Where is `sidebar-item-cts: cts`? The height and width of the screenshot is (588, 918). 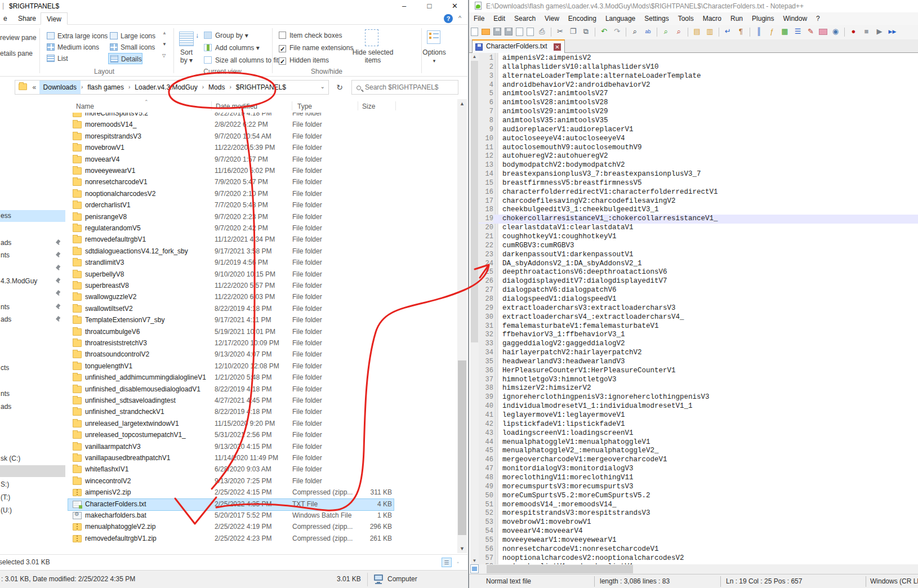 sidebar-item-cts: cts is located at coordinates (33, 368).